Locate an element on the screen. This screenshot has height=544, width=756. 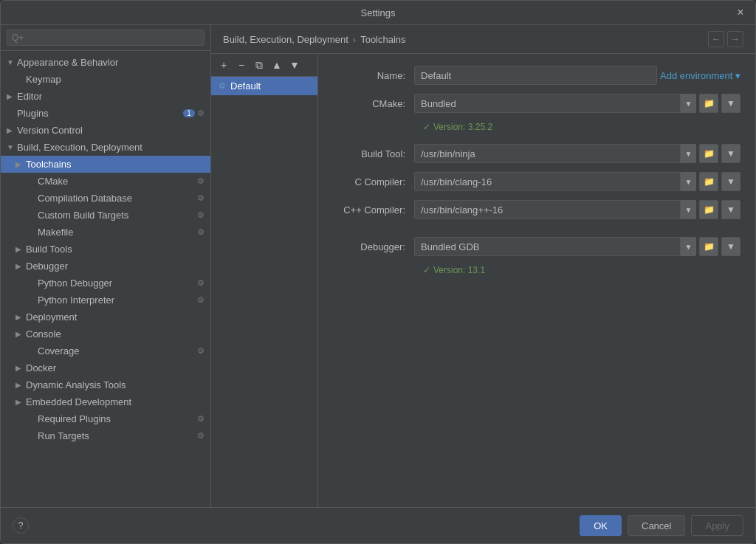
c-compiler-control-group: /usr/bin/clang-16 ▼ 📁 ▼ is located at coordinates (577, 182).